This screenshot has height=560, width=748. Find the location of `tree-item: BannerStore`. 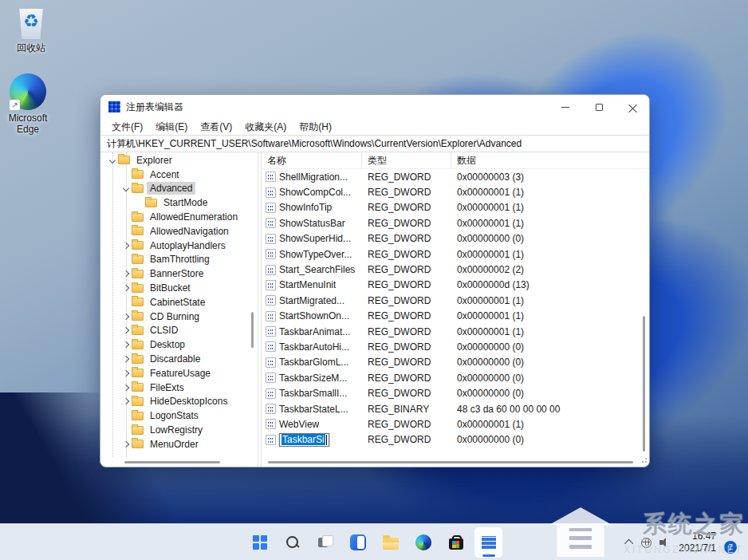

tree-item: BannerStore is located at coordinates (179, 274).